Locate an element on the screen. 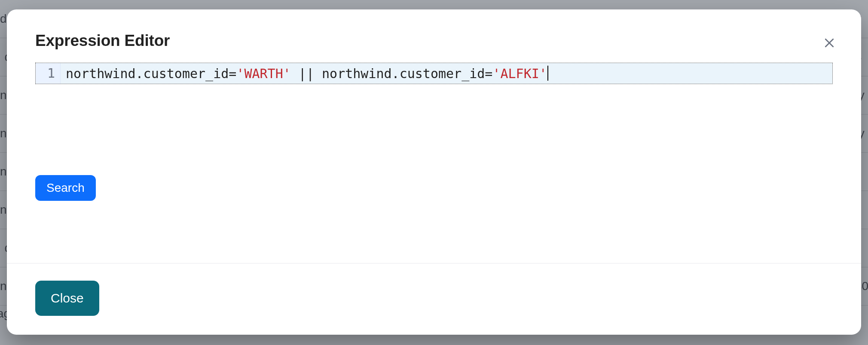  text-cursor is located at coordinates (548, 73).